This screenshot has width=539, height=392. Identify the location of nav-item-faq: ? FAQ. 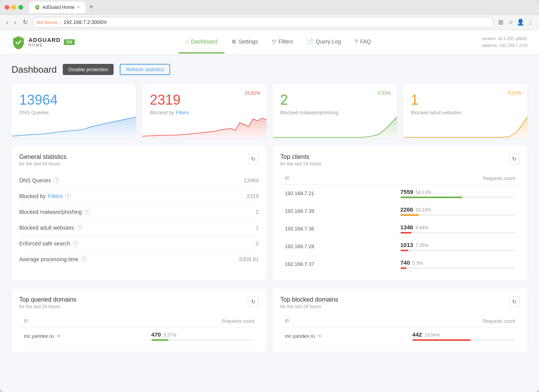
(363, 42).